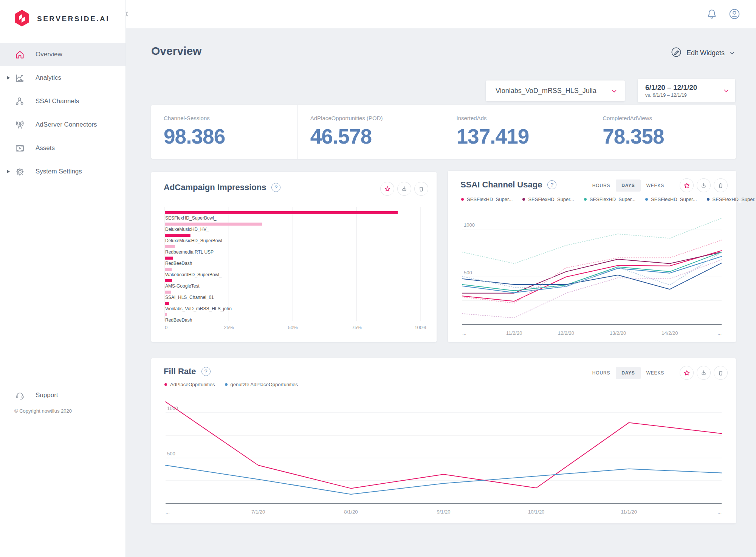  I want to click on edit-widgets-label: Edit Widgets, so click(705, 53).